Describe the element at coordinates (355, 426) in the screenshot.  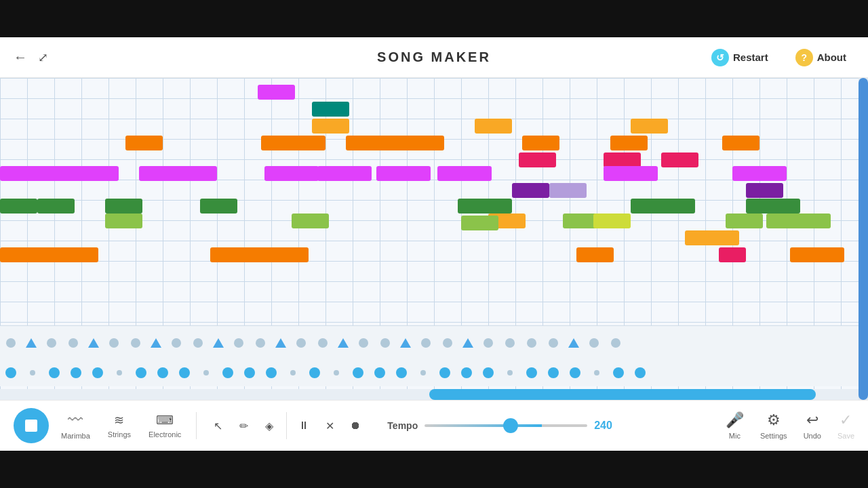
I see `record-tool: ⏺` at that location.